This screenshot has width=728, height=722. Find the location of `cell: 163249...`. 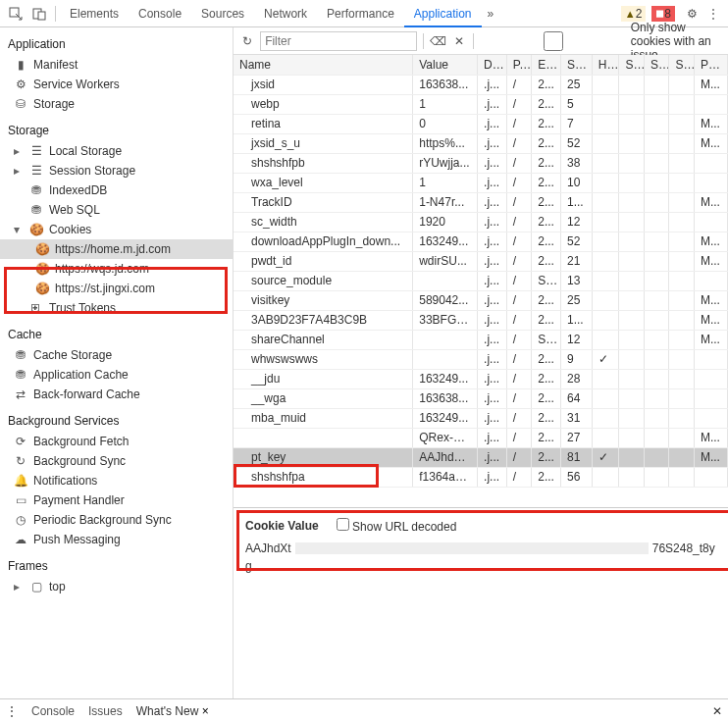

cell: 163249... is located at coordinates (445, 241).